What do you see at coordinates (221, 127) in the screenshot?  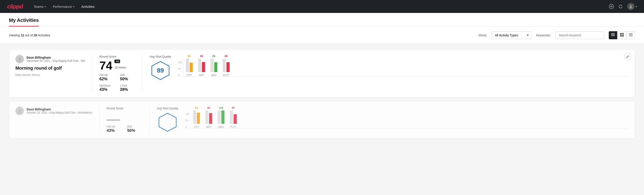 I see `bar-label: ARG` at bounding box center [221, 127].